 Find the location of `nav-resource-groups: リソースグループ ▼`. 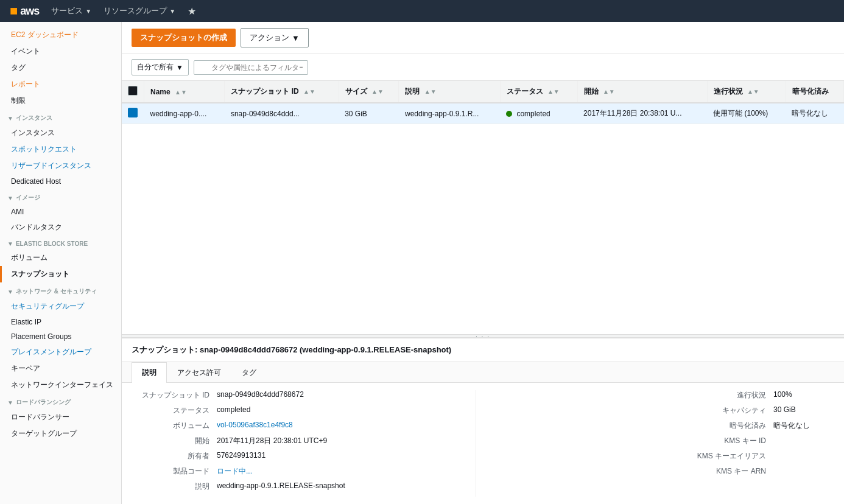

nav-resource-groups: リソースグループ ▼ is located at coordinates (139, 11).